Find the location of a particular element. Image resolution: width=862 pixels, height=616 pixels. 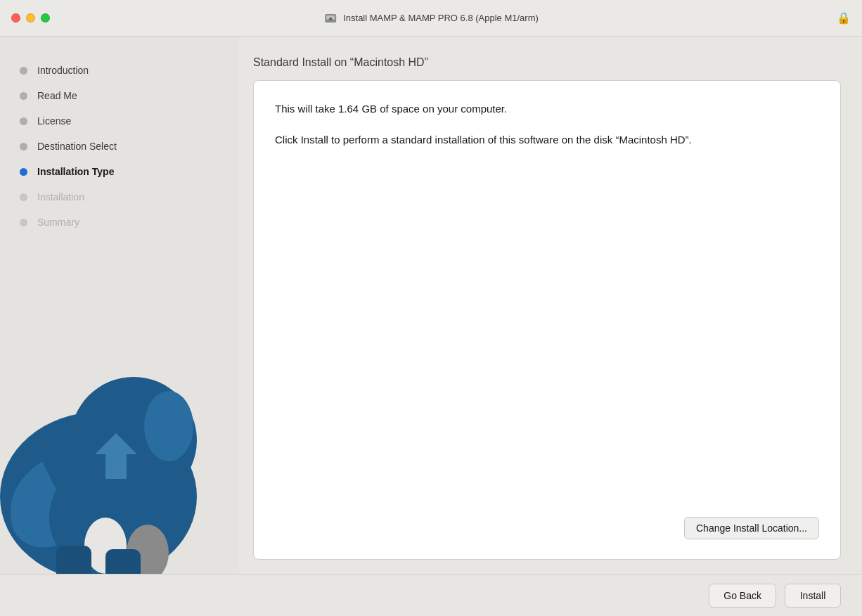

sidebar-item-introduction: Introduction is located at coordinates (120, 70).